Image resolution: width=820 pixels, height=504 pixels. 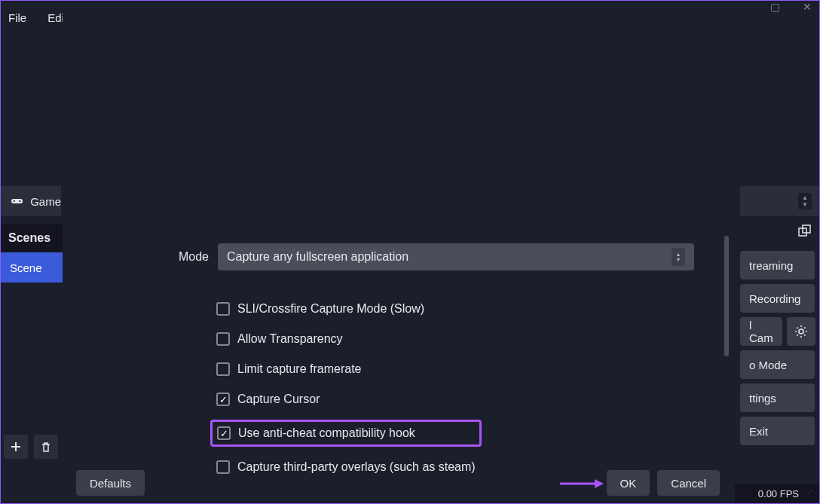 What do you see at coordinates (17, 18) in the screenshot?
I see `menu-file: File` at bounding box center [17, 18].